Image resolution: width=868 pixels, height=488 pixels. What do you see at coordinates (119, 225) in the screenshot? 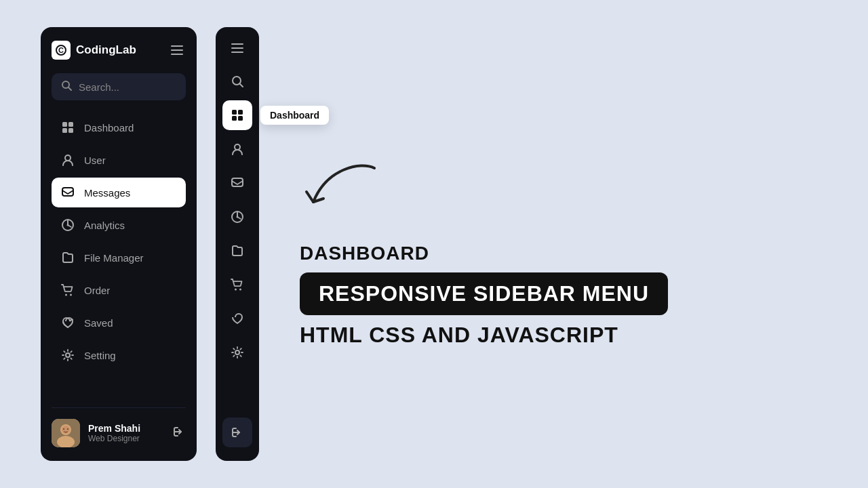
I see `sidebar-item-analytics: Analytics` at bounding box center [119, 225].